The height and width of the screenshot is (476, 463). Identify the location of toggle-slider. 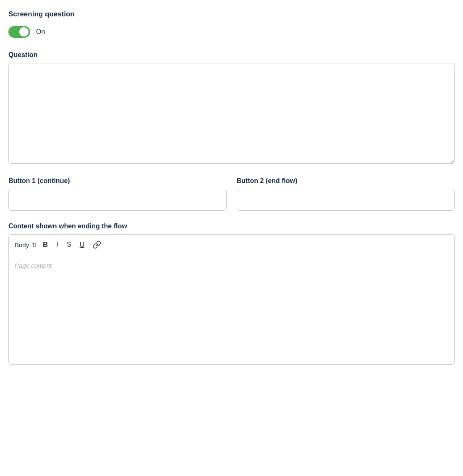
(19, 32).